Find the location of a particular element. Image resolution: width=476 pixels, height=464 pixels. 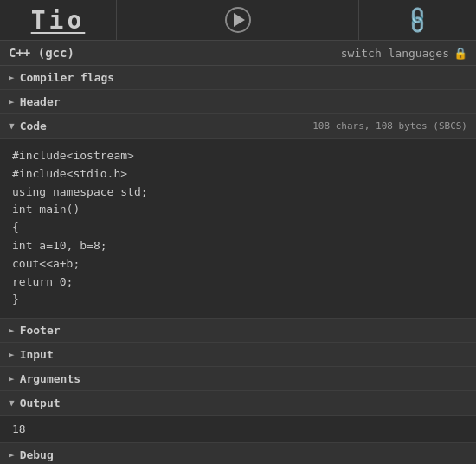

logo-area: Tio is located at coordinates (59, 20).